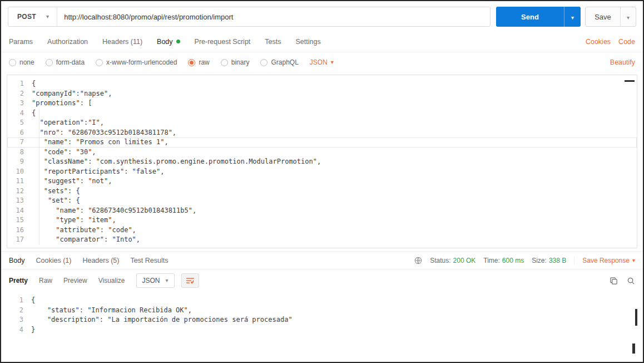 The image size is (644, 363). What do you see at coordinates (322, 42) in the screenshot?
I see `request-tabs-row: Params Authorization Headers (11) Body P…` at bounding box center [322, 42].